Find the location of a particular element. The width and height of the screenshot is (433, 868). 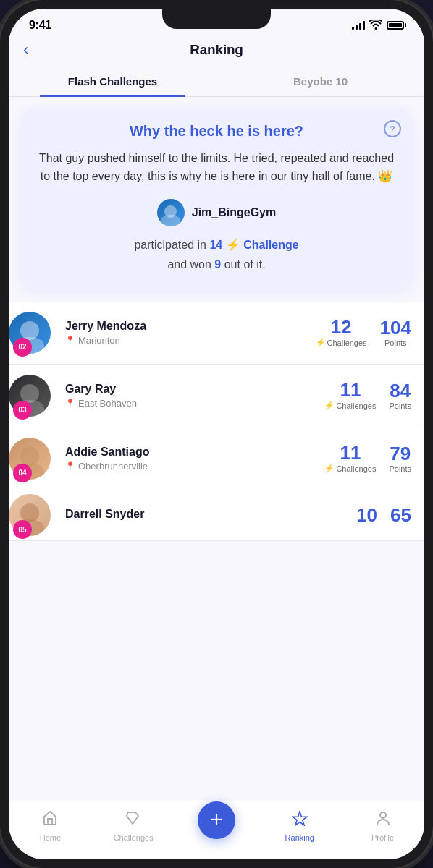

rank-info: Gary Ray 📍 East Bohaven is located at coordinates (190, 396).